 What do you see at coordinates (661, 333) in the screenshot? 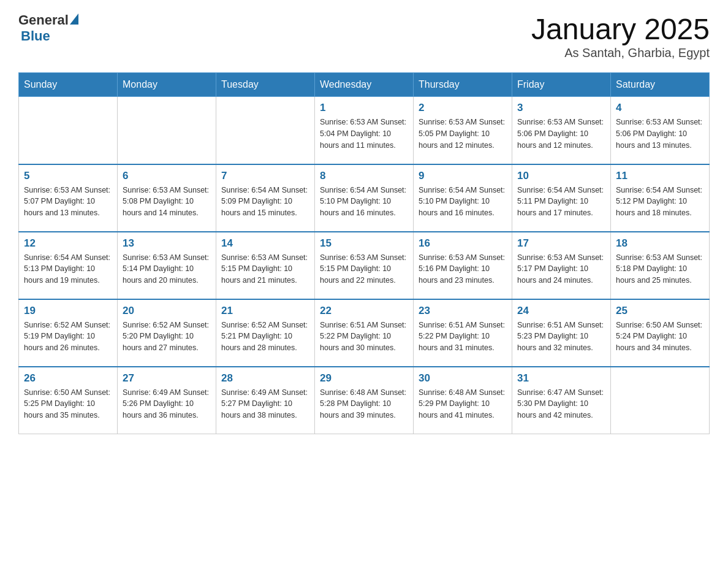
I see `calendar-cell: 25Sunrise: 6:50 AM Sunset: 5:24 PM Dayli…` at bounding box center [661, 333].